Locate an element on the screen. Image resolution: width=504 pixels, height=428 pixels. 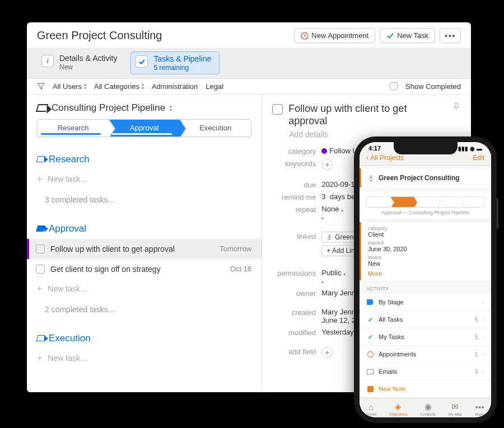
show-completed-label: Show Completed is located at coordinates (433, 86).